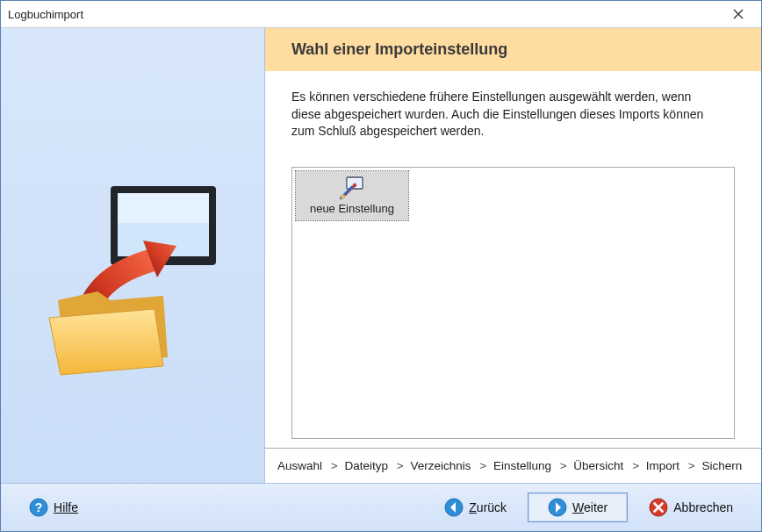 This screenshot has width=762, height=532. Describe the element at coordinates (507, 114) in the screenshot. I see `page-description: Es können verschiedene frühere Einstellu…` at that location.